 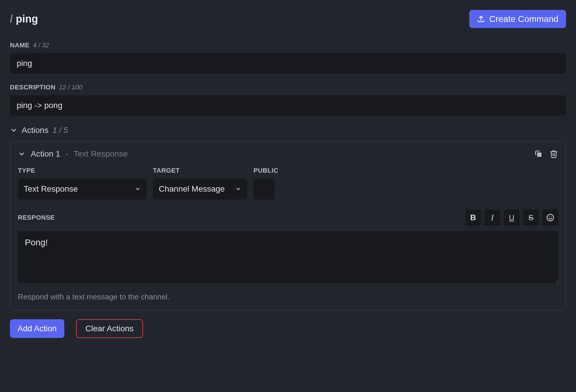 I want to click on underline-button: U, so click(x=512, y=218).